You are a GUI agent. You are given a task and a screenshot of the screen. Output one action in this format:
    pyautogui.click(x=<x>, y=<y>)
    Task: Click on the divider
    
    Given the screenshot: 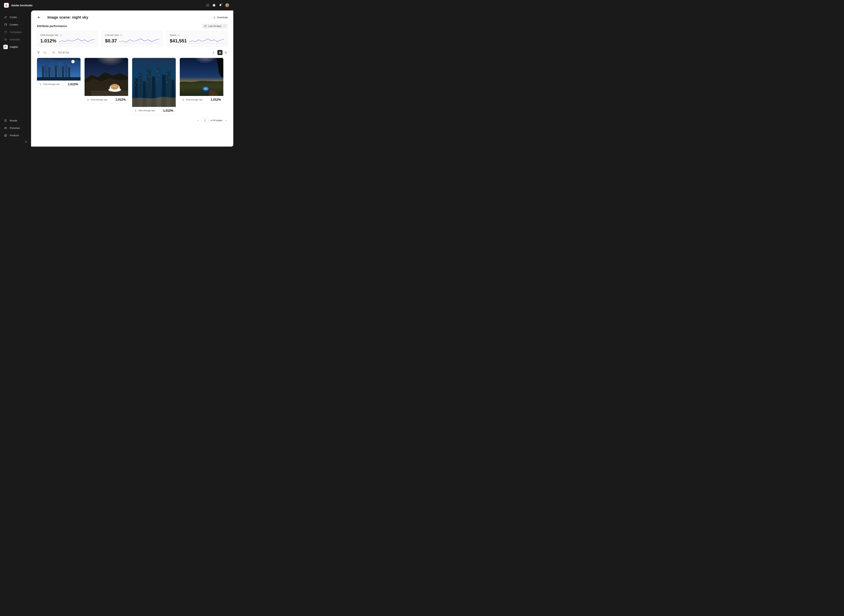 What is the action you would take?
    pyautogui.click(x=49, y=53)
    